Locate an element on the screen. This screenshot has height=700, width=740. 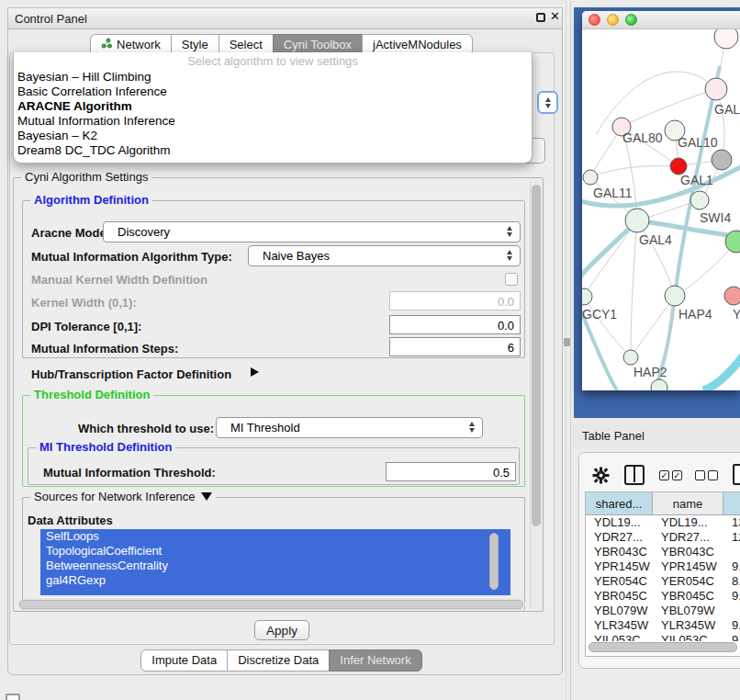
attribute-list-item: TopologicalCoefficient is located at coordinates (275, 551).